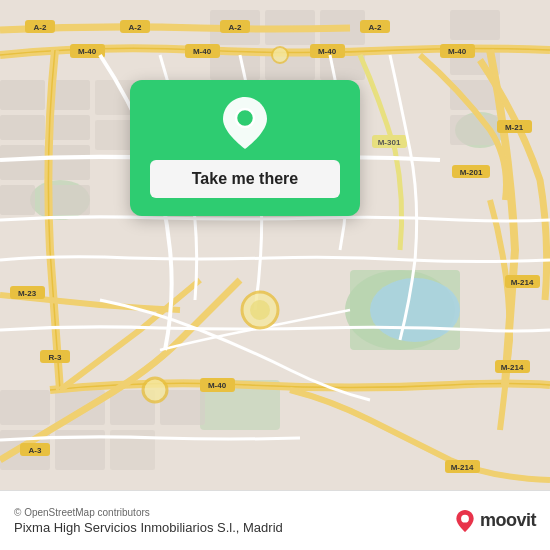 The width and height of the screenshot is (550, 550). Describe the element at coordinates (148, 528) in the screenshot. I see `location-name: Pixma High Servicios Inmobiliarios S.l.,…` at that location.